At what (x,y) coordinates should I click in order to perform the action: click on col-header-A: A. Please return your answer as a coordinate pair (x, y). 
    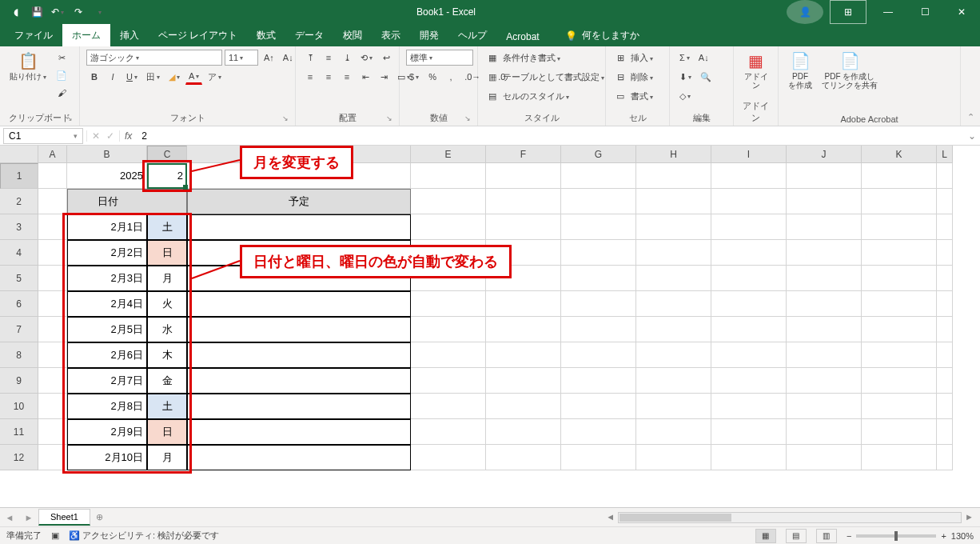
    Looking at the image, I should click on (53, 154).